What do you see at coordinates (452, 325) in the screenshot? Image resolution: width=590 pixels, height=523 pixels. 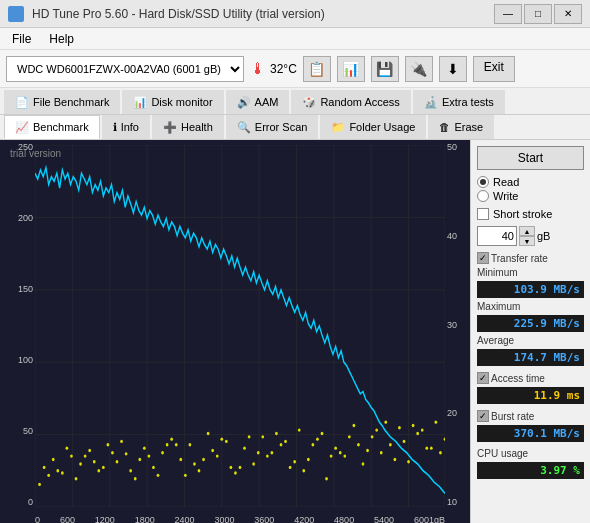 I see `y-right-30: 30` at bounding box center [452, 325].